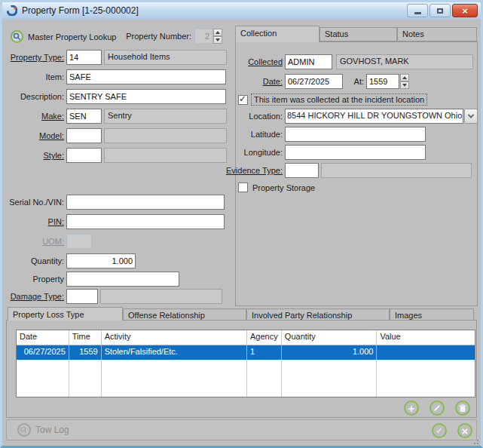  Describe the element at coordinates (259, 170) in the screenshot. I see `evidence-type-label: Evidence Type:` at that location.